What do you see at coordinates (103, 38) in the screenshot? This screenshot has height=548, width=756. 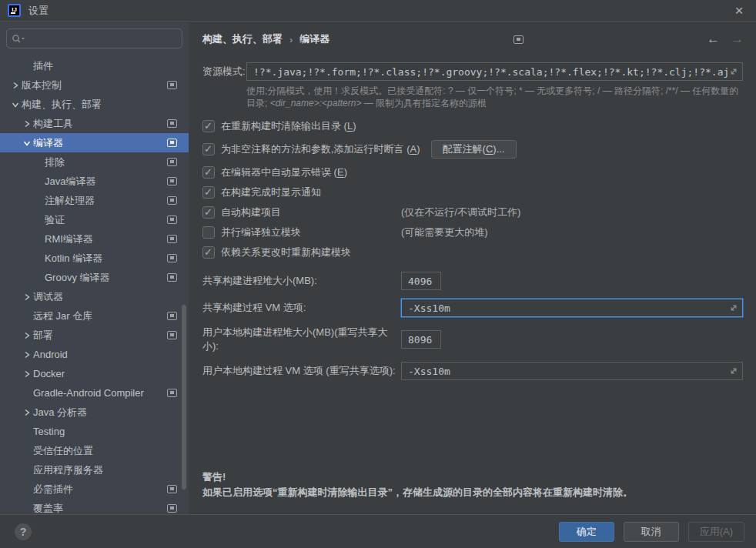 I see `search-input` at bounding box center [103, 38].